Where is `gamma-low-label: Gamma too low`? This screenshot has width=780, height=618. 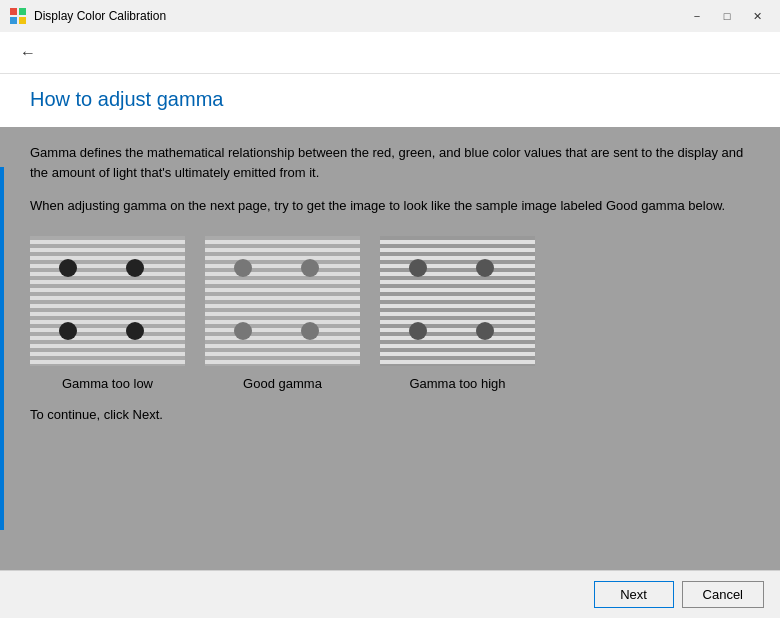 gamma-low-label: Gamma too low is located at coordinates (108, 384).